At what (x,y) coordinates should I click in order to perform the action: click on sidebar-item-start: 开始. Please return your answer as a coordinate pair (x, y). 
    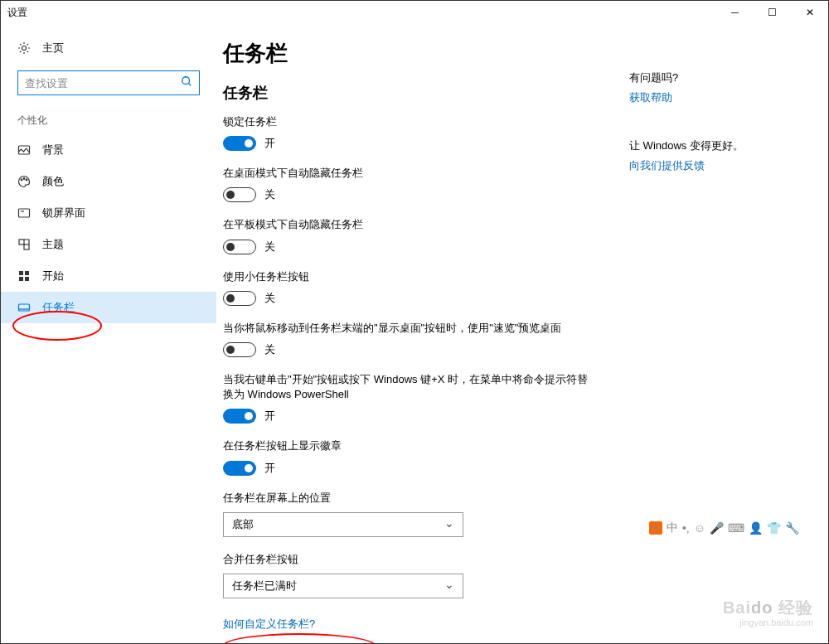
    Looking at the image, I should click on (109, 276).